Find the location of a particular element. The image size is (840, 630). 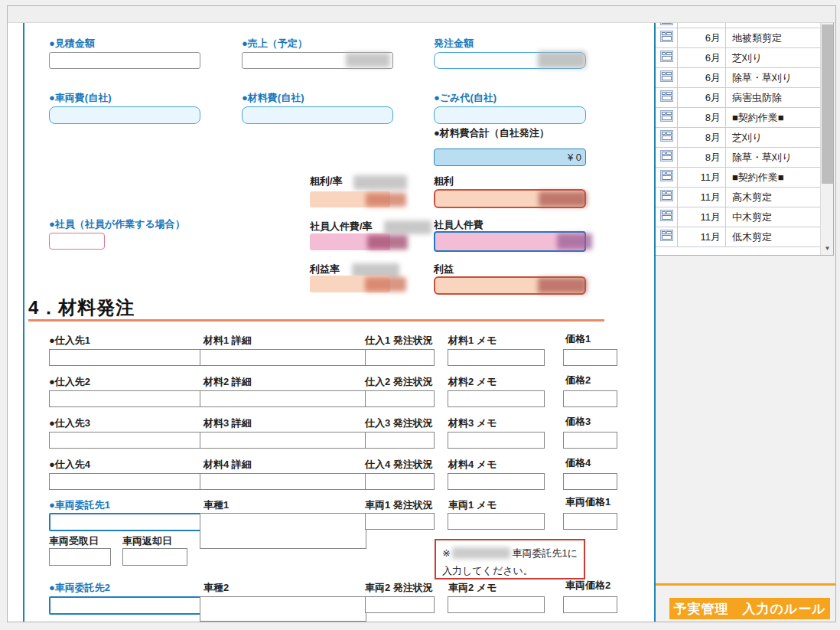

material3-memo-input is located at coordinates (496, 440).